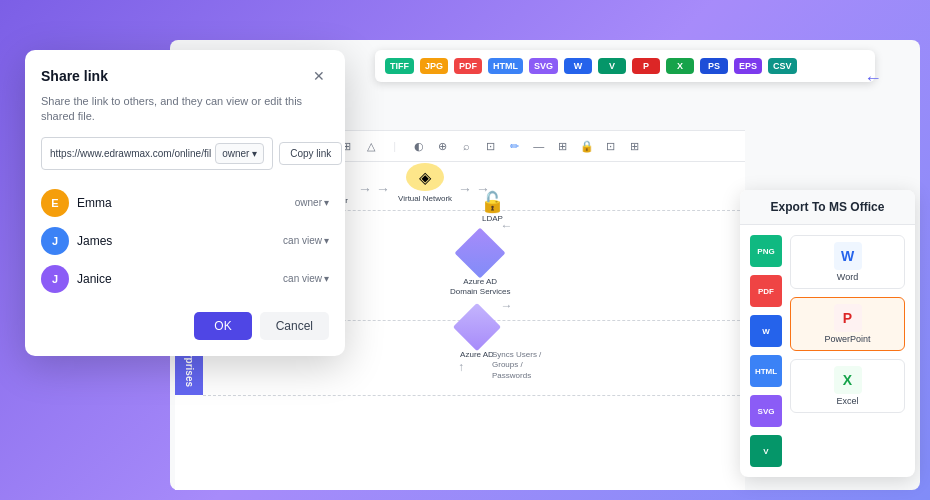 The image size is (930, 500). Describe the element at coordinates (312, 202) in the screenshot. I see `role-dropdown-emma: owner ▾` at that location.